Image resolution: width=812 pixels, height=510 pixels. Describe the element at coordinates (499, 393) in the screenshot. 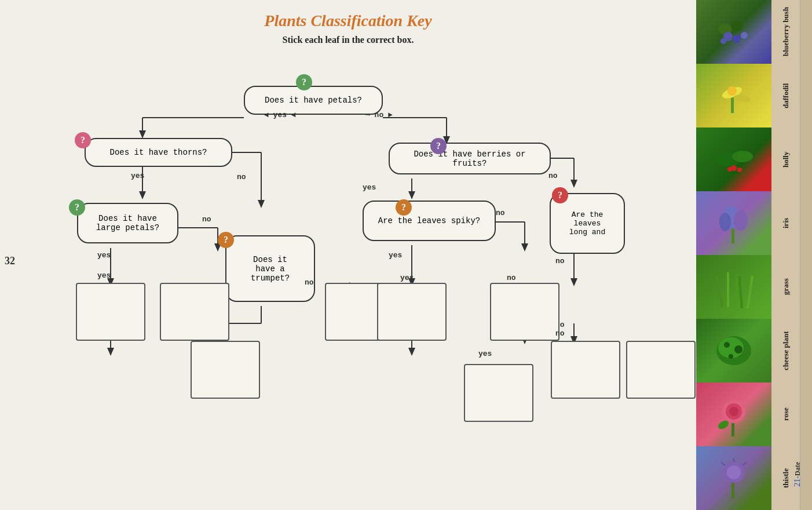

I see `leaf-box-q6-bottom` at that location.